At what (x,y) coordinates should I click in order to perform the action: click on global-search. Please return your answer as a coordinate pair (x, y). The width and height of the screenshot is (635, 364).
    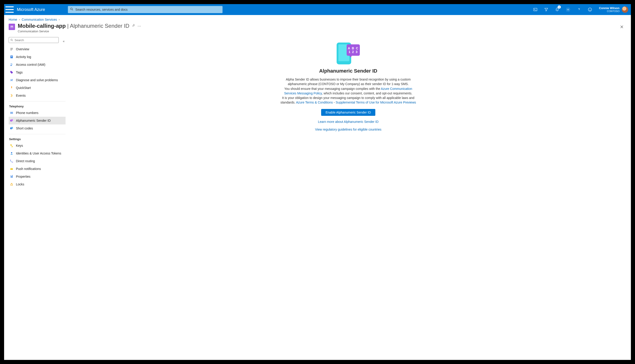
    Looking at the image, I should click on (145, 10).